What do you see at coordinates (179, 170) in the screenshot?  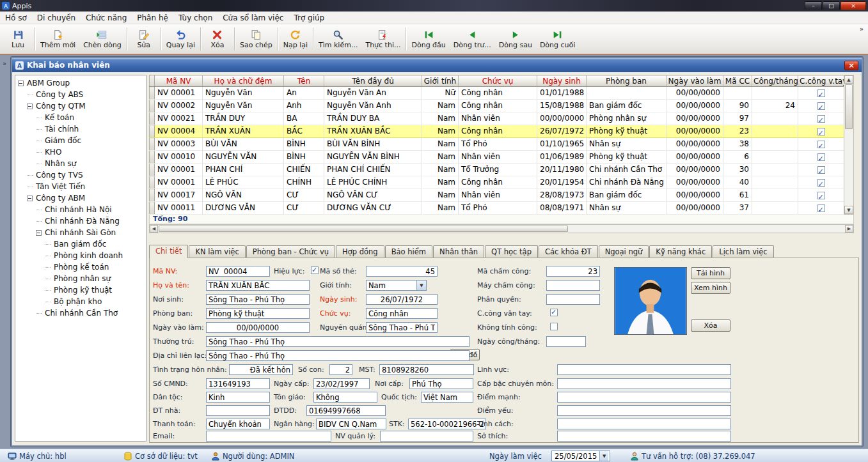 I see `grid-cell: NV 00001` at bounding box center [179, 170].